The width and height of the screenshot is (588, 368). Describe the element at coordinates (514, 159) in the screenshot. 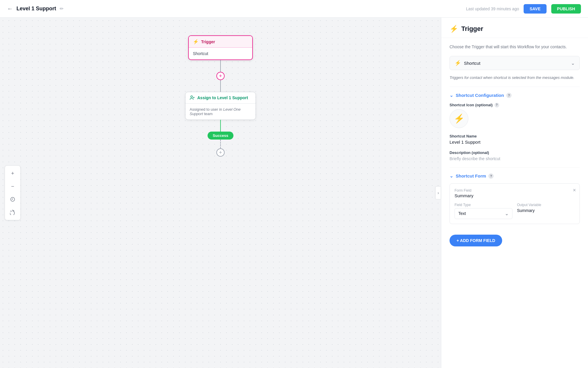

I see `description-field: Briefly describe the shortcut` at that location.